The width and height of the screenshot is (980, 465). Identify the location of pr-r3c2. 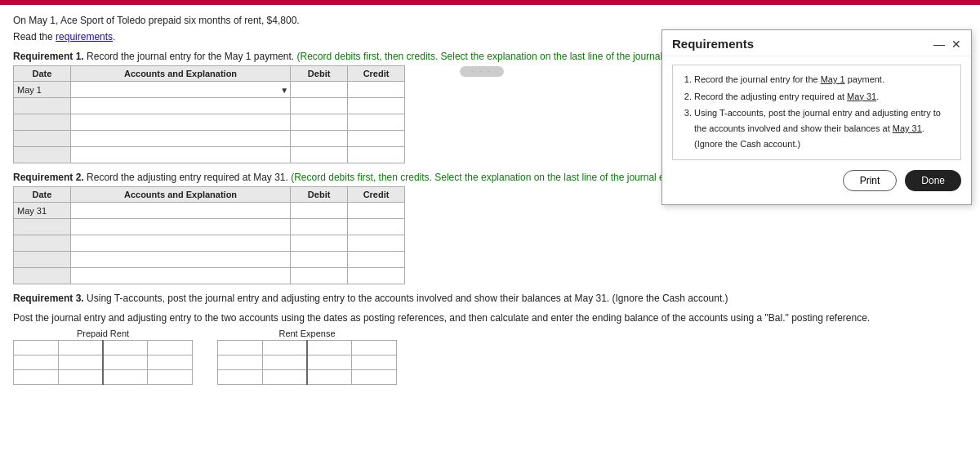
(80, 378).